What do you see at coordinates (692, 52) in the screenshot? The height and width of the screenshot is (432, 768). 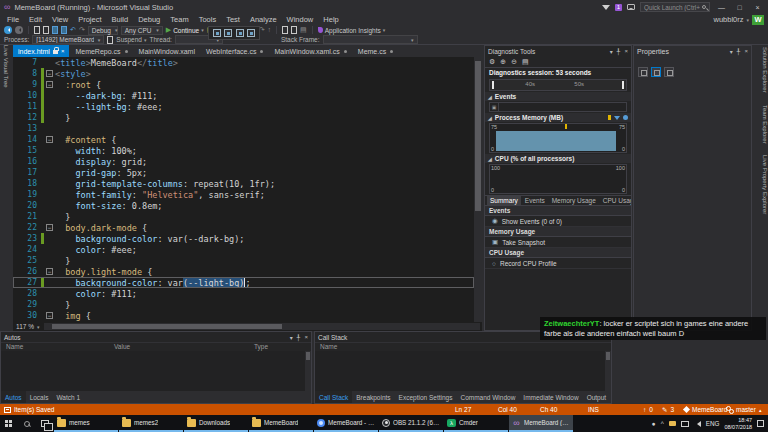 I see `properties-header: Properties ▾ ╀ ×` at bounding box center [692, 52].